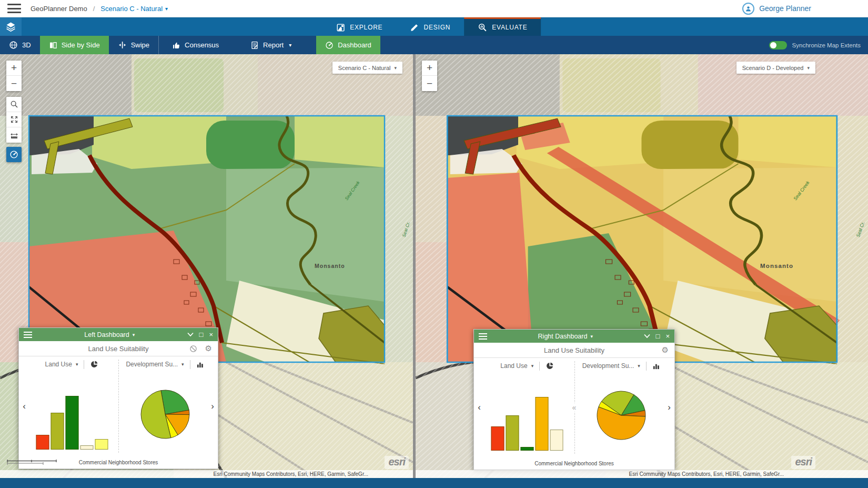 This screenshot has width=868, height=488. What do you see at coordinates (502, 26) in the screenshot?
I see `tab-evaluate: EVALUATE` at bounding box center [502, 26].